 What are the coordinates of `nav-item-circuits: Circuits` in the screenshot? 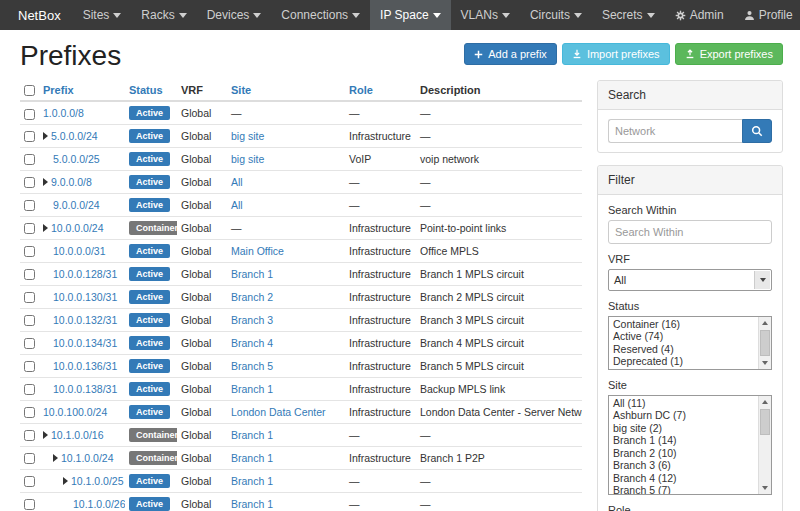 It's located at (556, 15).